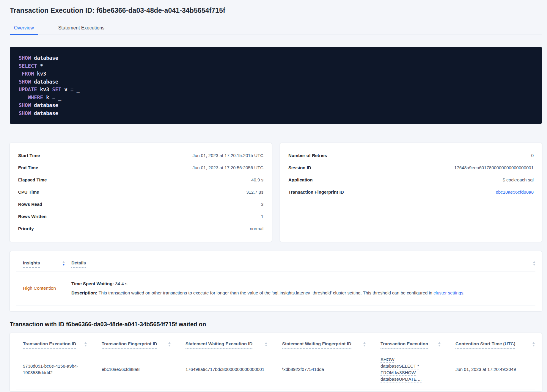 This screenshot has width=547, height=392. I want to click on insight-row: High Contention Time Spent Waiting: 34.4…, so click(276, 288).